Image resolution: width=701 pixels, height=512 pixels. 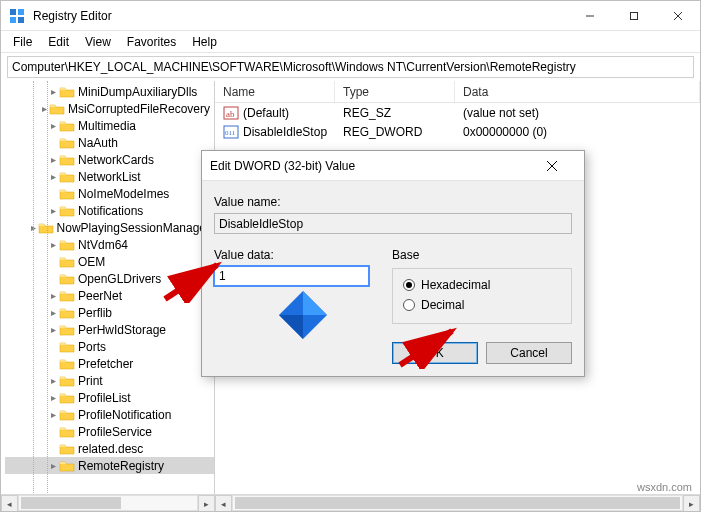 I want to click on tree-item: ▸NetworkCards, so click(x=110, y=160).